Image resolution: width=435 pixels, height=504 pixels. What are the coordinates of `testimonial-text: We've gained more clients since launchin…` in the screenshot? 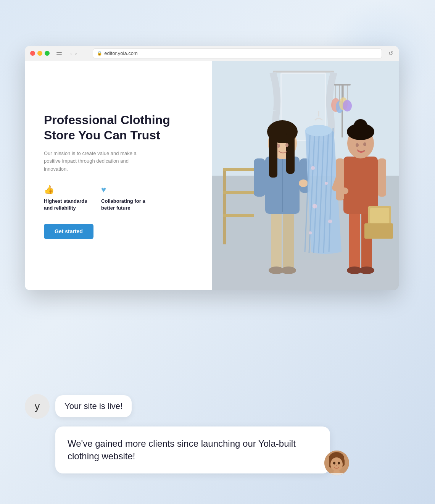 It's located at (193, 450).